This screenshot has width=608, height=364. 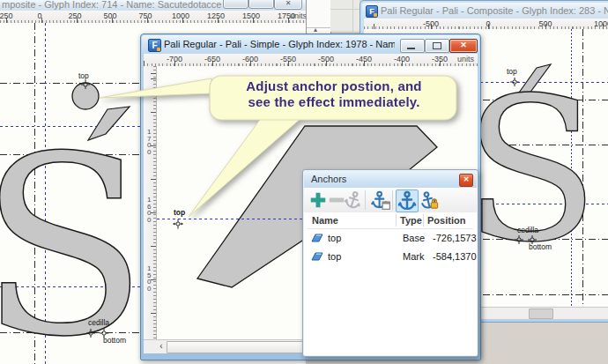 What do you see at coordinates (402, 59) in the screenshot?
I see `ruler-label: -400` at bounding box center [402, 59].